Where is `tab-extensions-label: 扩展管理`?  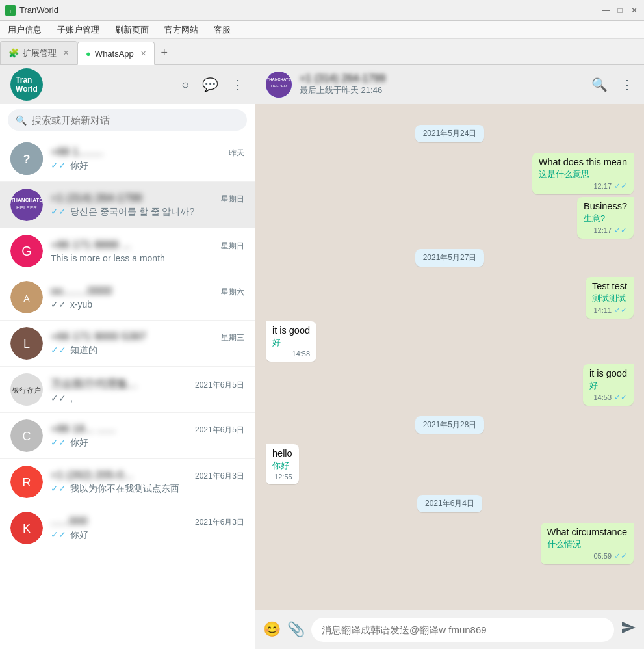 tab-extensions-label: 扩展管理 is located at coordinates (40, 53).